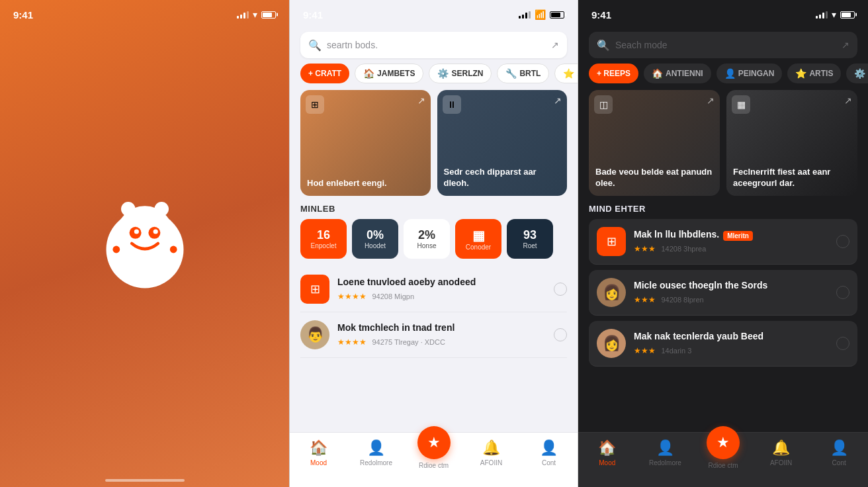 Image resolution: width=868 pixels, height=487 pixels. I want to click on list-item-dark-2: 👩 Mak nak tecnlerda yaub Beed ★★★ 14dari…, so click(723, 344).